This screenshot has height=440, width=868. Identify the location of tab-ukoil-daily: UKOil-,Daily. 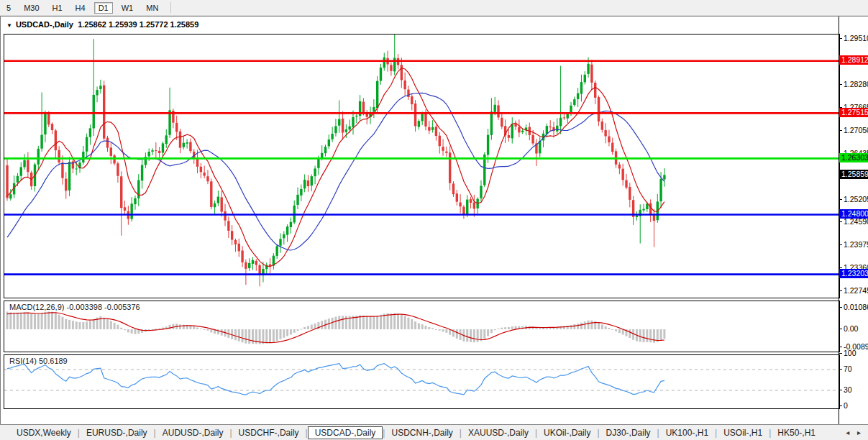
(567, 433).